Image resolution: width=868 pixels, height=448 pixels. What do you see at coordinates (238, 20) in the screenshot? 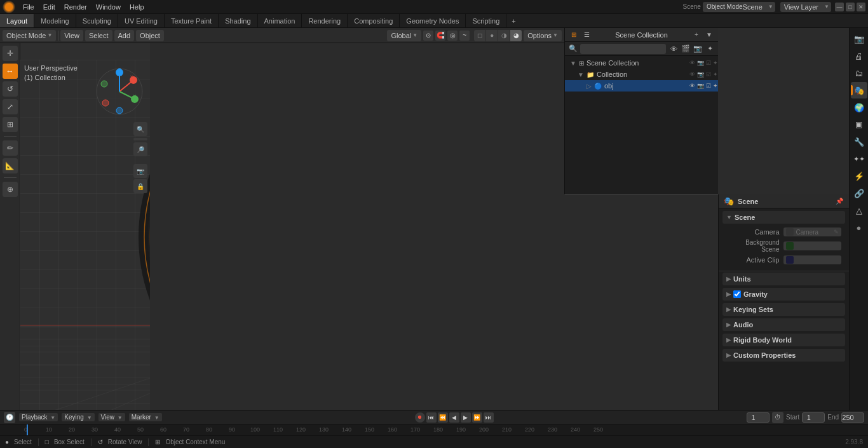
I see `tab-shading: Shading` at bounding box center [238, 20].